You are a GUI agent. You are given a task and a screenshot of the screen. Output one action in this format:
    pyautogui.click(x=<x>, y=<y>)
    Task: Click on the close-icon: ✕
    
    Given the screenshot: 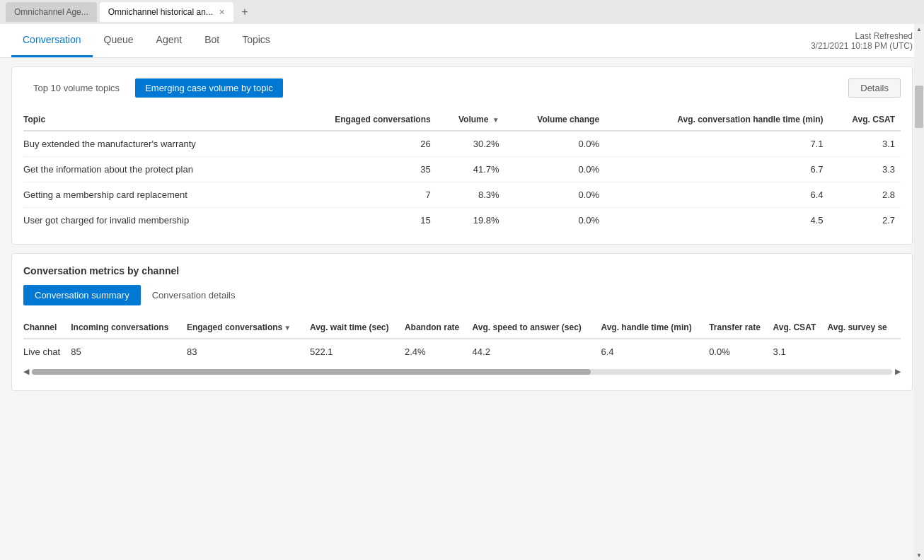 What is the action you would take?
    pyautogui.click(x=222, y=13)
    